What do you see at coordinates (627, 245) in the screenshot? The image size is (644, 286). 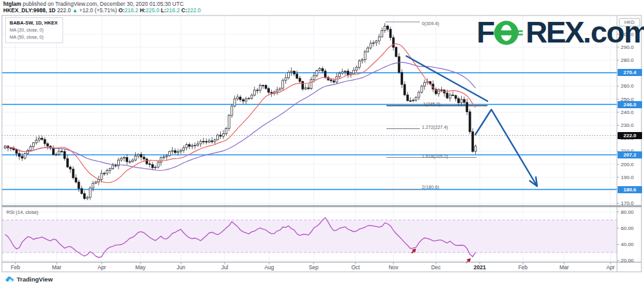 I see `rsi-tick-label: 40.00` at bounding box center [627, 245].